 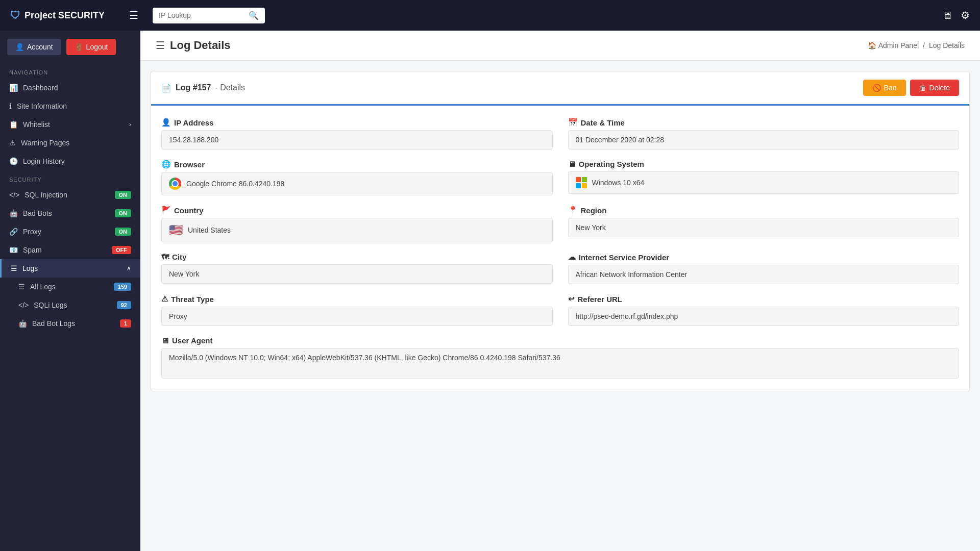 What do you see at coordinates (572, 257) in the screenshot?
I see `cloud-icon: ☁` at bounding box center [572, 257].